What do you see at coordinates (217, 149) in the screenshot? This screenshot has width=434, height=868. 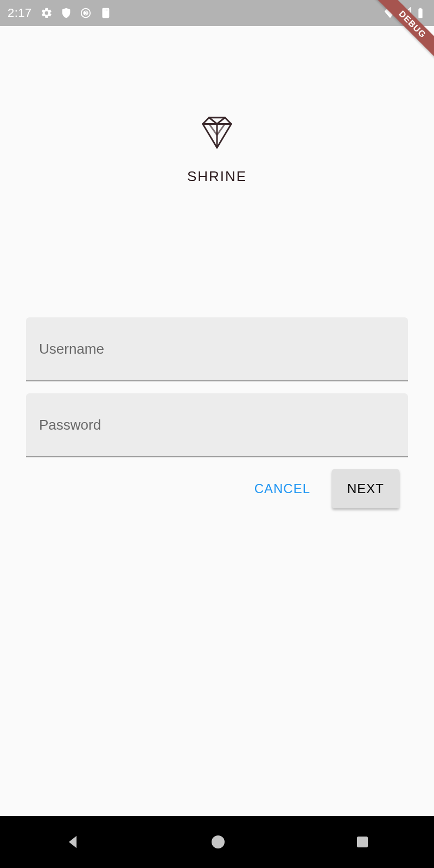 I see `brand-header: SHRINE` at bounding box center [217, 149].